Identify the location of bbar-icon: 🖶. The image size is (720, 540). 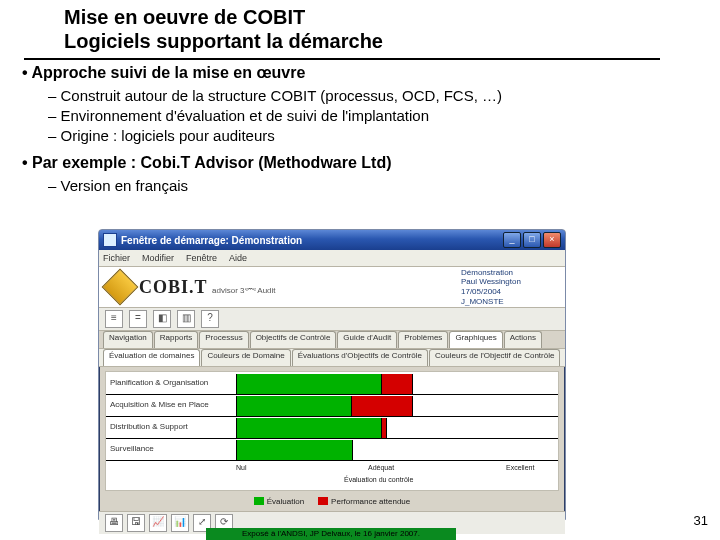
(114, 523).